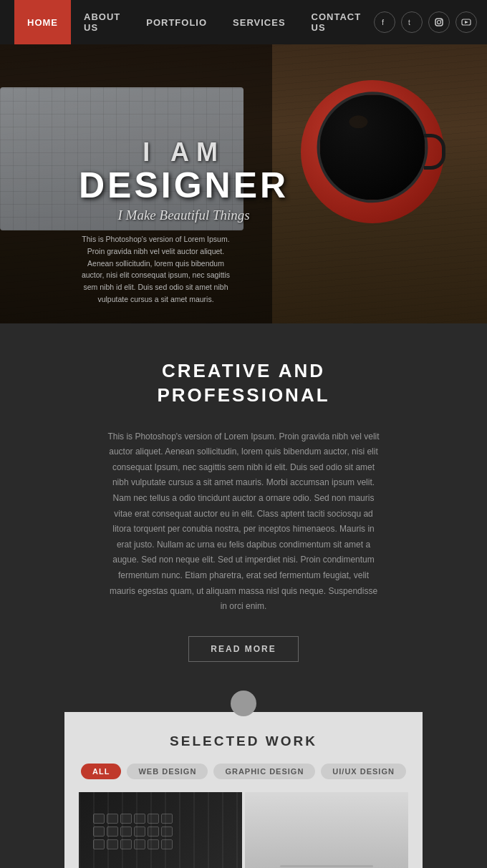 This screenshot has height=868, width=487. I want to click on youtube-icon, so click(466, 22).